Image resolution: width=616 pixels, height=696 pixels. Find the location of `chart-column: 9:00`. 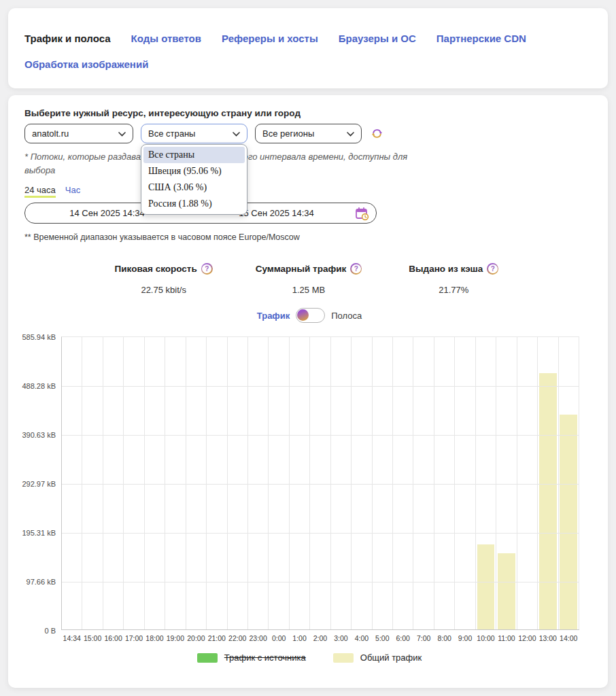

chart-column: 9:00 is located at coordinates (465, 483).